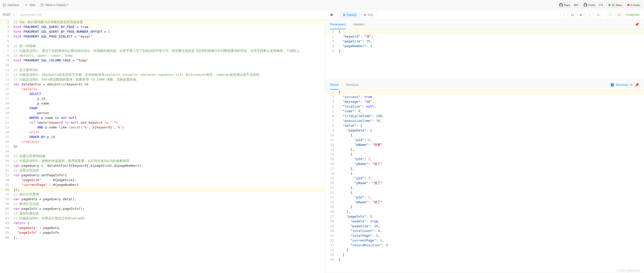  Describe the element at coordinates (334, 85) in the screenshot. I see `tab-result: Result` at that location.